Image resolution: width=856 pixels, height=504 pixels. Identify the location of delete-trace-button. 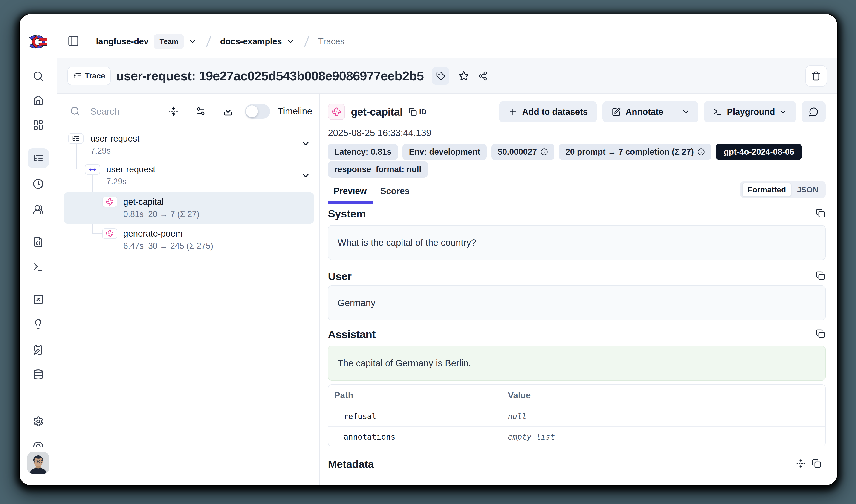
(816, 76).